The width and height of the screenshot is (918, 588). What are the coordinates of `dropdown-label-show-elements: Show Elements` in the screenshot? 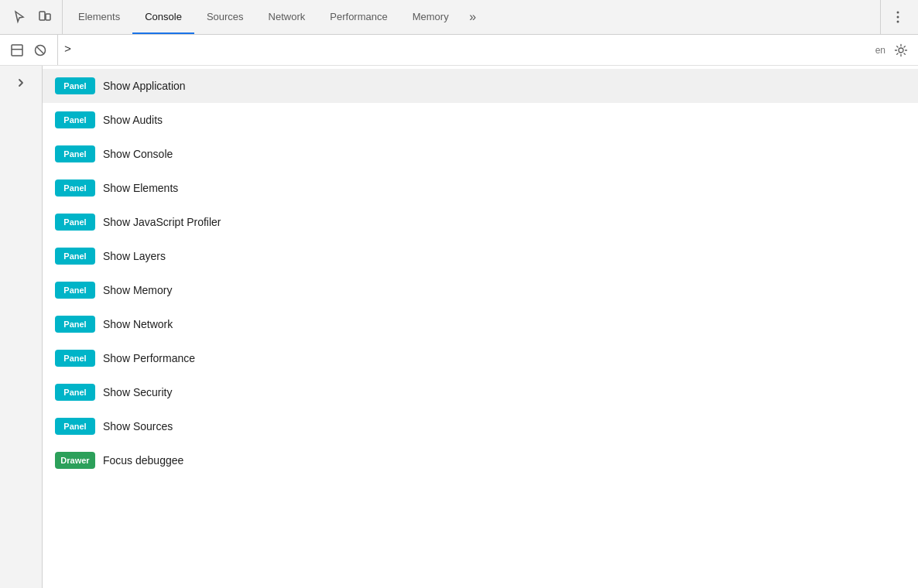 It's located at (141, 188).